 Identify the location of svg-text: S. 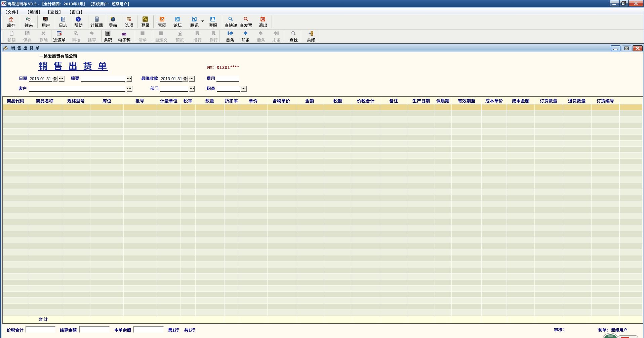
(5, 4).